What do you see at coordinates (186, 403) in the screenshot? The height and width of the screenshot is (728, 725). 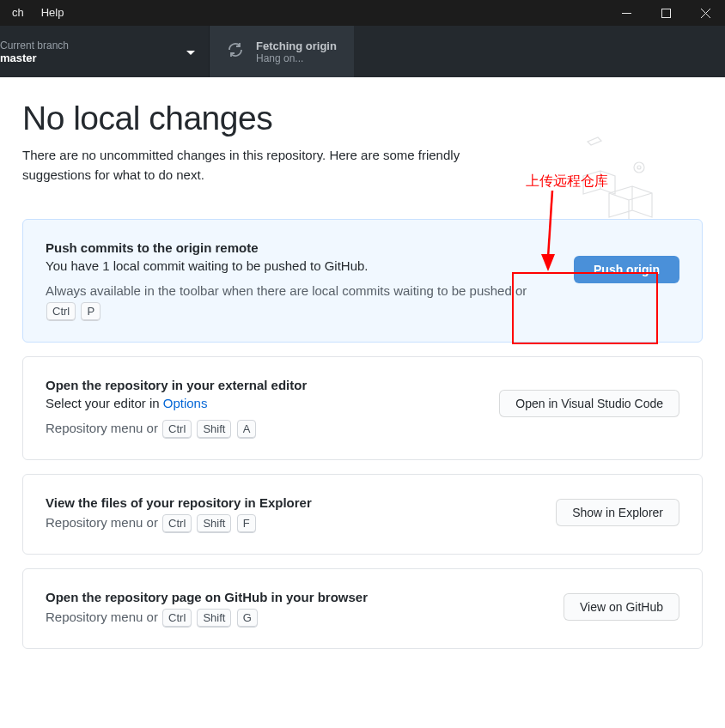 I see `options-link: Options` at bounding box center [186, 403].